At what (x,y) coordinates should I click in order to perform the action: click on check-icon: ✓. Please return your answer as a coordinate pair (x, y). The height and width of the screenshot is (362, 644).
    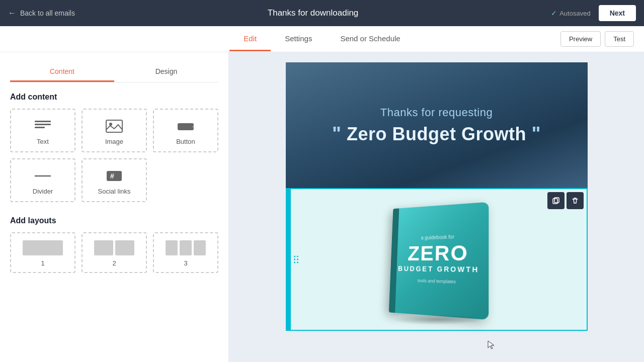
    Looking at the image, I should click on (554, 13).